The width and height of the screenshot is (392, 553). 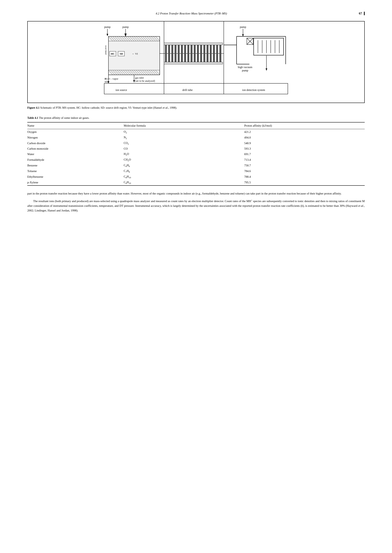 I want to click on table-label: Table 4.1, so click(x=33, y=118).